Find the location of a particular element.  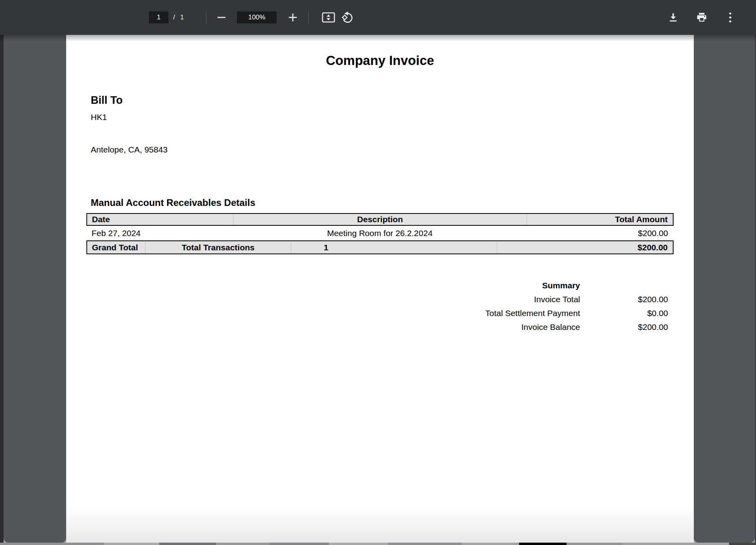

zoom-out-button is located at coordinates (221, 17).